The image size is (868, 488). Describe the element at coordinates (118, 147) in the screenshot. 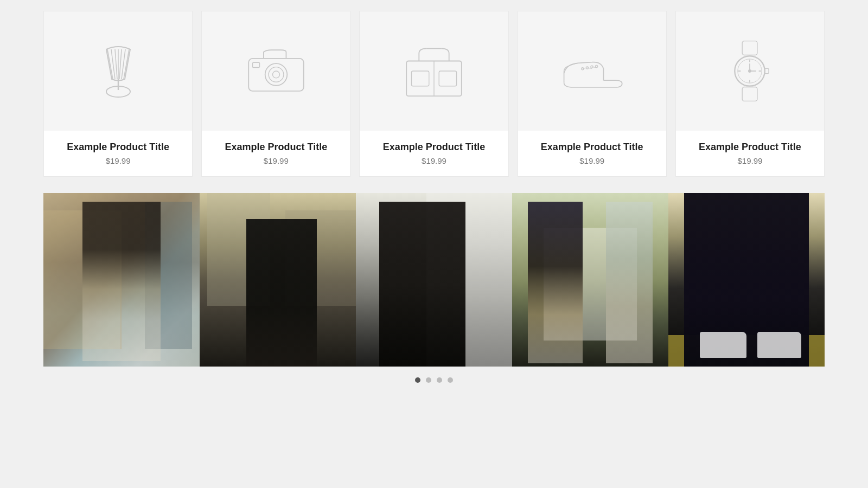

I see `product-title-1: Example Product Title` at that location.